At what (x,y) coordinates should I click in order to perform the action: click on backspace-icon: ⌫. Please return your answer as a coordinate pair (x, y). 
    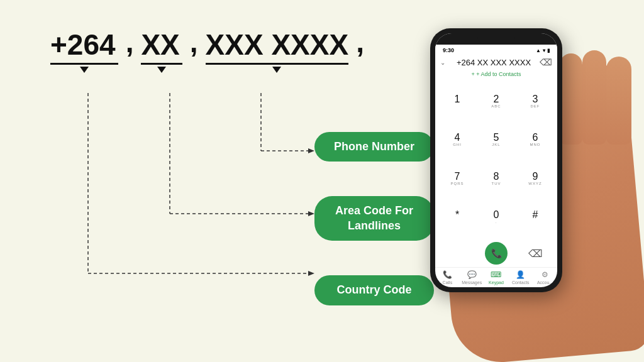
    Looking at the image, I should click on (546, 62).